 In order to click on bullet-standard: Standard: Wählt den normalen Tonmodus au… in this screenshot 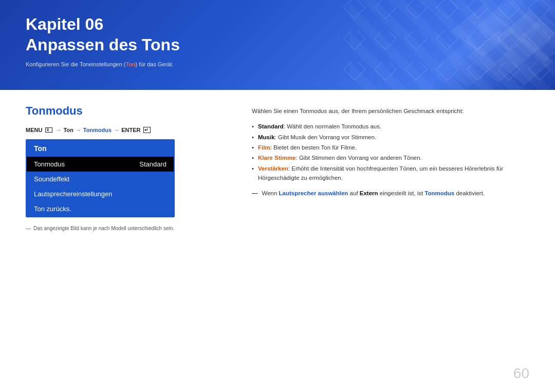, I will do `click(391, 126)`.